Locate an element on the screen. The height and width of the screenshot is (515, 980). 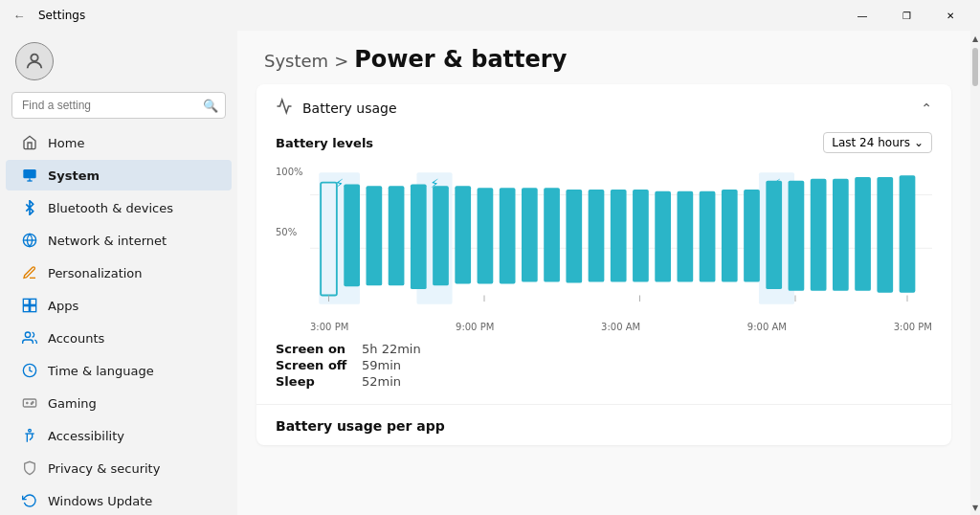
time-selector-chevron: ⌄ is located at coordinates (919, 143).